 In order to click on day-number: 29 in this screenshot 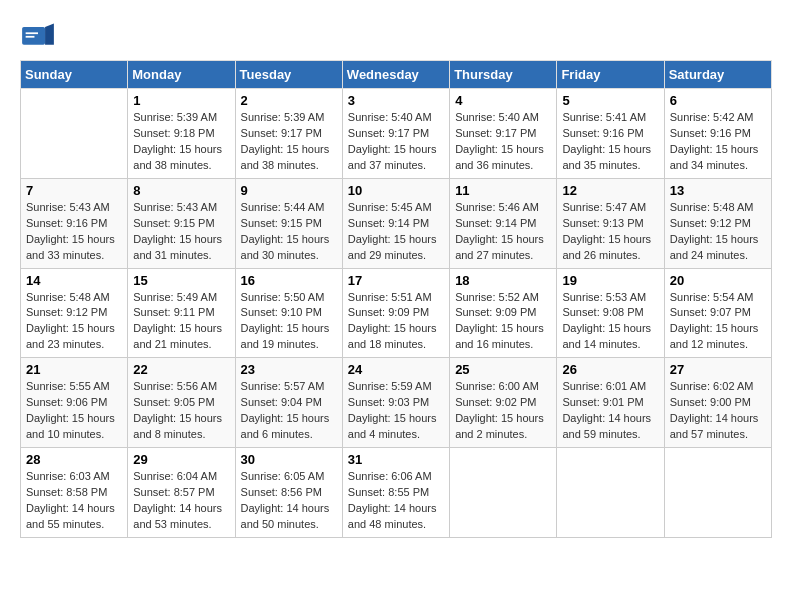, I will do `click(181, 460)`.